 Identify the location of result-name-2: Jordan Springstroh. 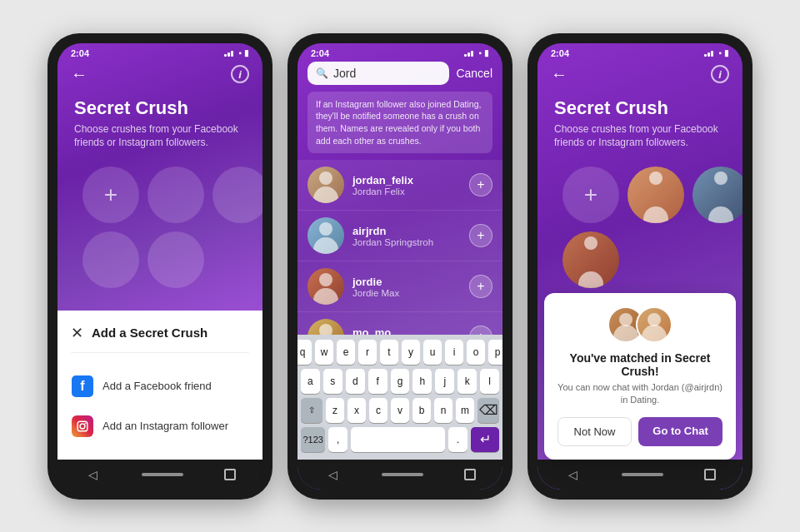
(407, 242).